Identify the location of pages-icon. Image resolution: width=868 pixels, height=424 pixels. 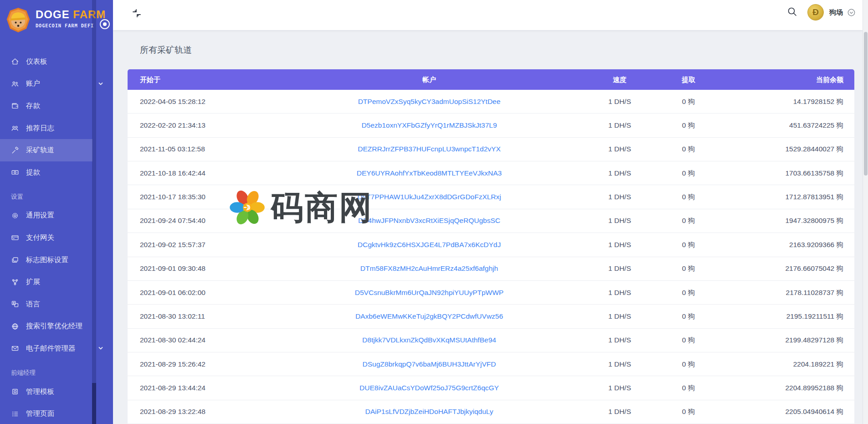
(15, 414).